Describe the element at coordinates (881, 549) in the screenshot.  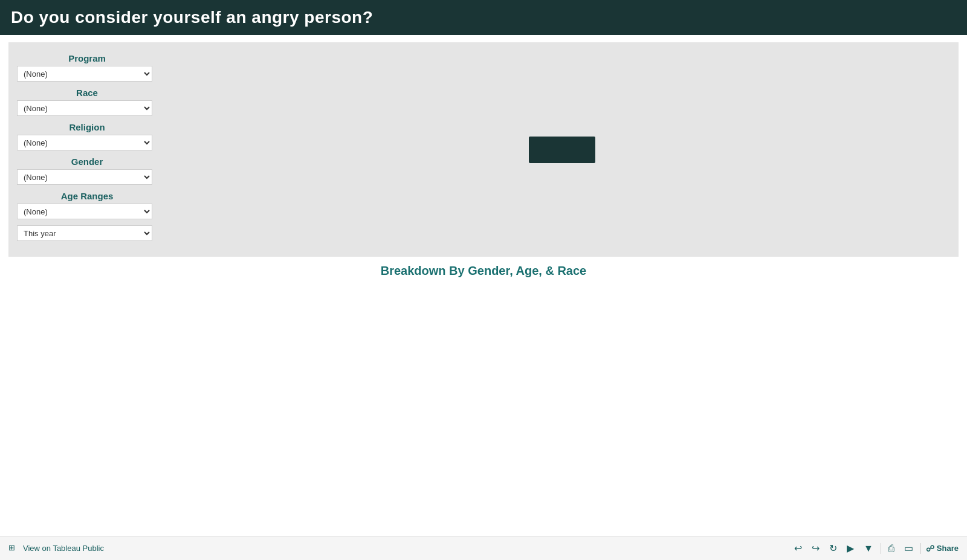
I see `footer-divider` at that location.